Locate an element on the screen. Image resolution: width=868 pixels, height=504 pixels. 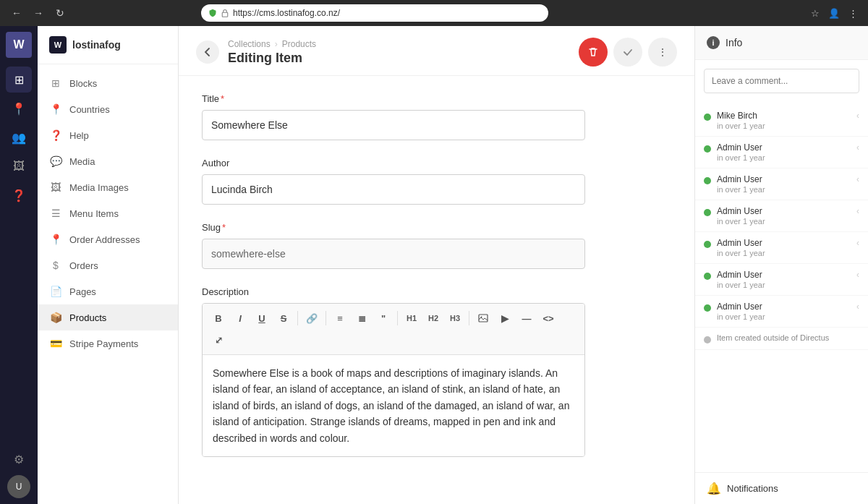
author-input is located at coordinates (393, 189).